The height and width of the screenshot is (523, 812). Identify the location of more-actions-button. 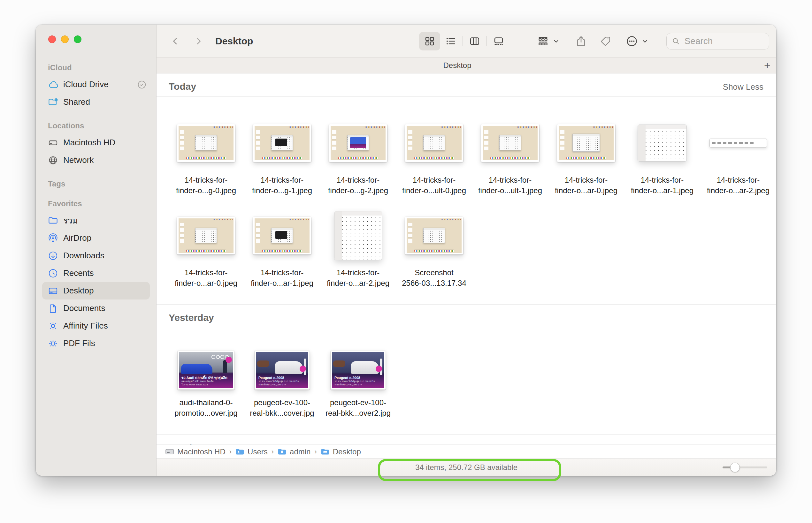
(637, 41).